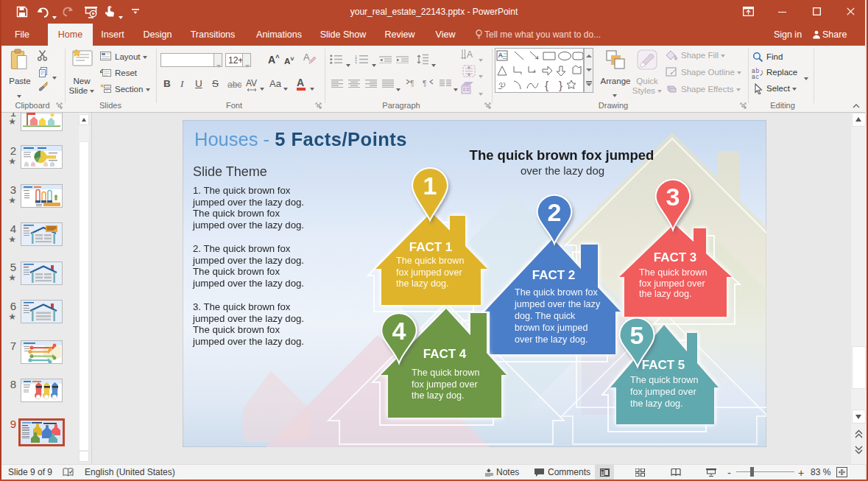 The height and width of the screenshot is (481, 868). Describe the element at coordinates (241, 190) in the screenshot. I see `svg-text: 1. The quick brown fox` at that location.